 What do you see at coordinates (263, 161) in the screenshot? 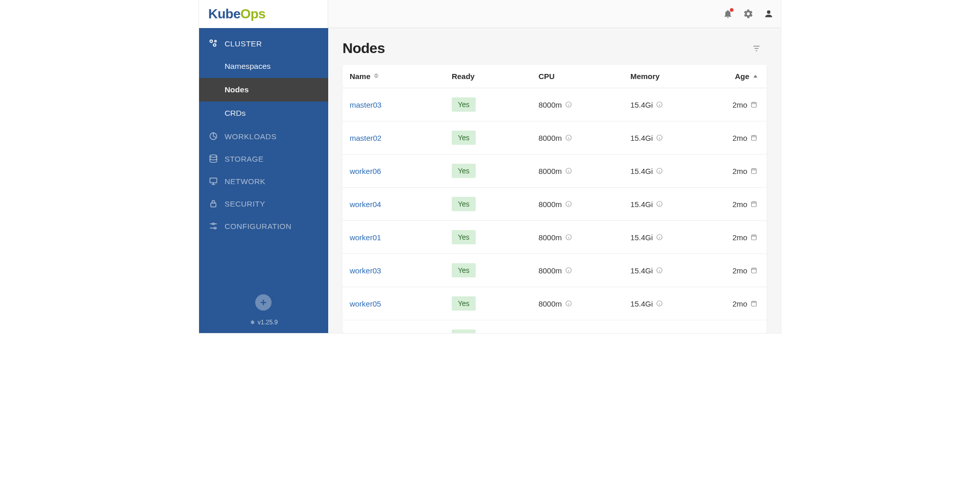
I see `sidebar-nav: CLUSTER Namespaces Nodes CRDs WORKLOADS …` at bounding box center [263, 161].